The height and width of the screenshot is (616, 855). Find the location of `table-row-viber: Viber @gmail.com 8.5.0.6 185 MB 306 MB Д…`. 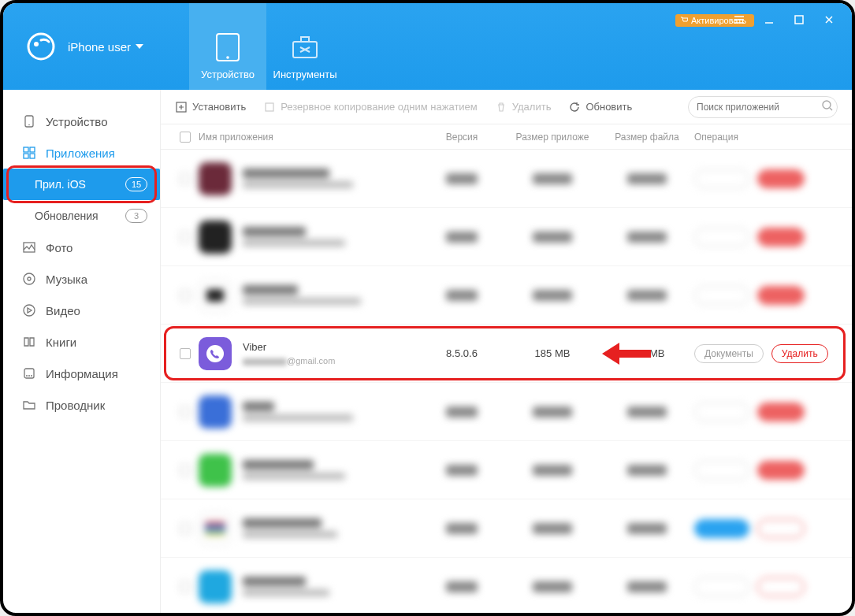

table-row-viber: Viber @gmail.com 8.5.0.6 185 MB 306 MB Д… is located at coordinates (506, 354).